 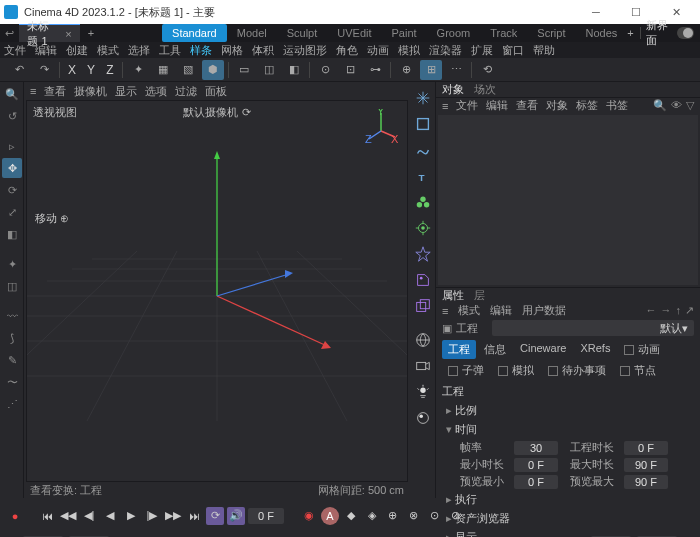 What do you see at coordinates (453, 90) in the screenshot?
I see `tab-objects: 对象` at bounding box center [453, 90].